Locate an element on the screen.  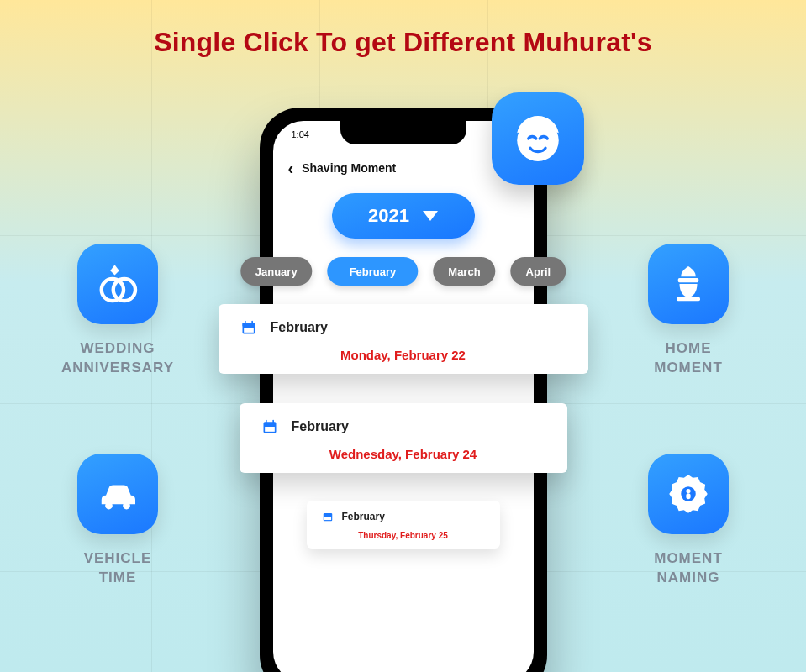
feature-wedding: WEDDING ANNIVERSARY is located at coordinates (118, 311).